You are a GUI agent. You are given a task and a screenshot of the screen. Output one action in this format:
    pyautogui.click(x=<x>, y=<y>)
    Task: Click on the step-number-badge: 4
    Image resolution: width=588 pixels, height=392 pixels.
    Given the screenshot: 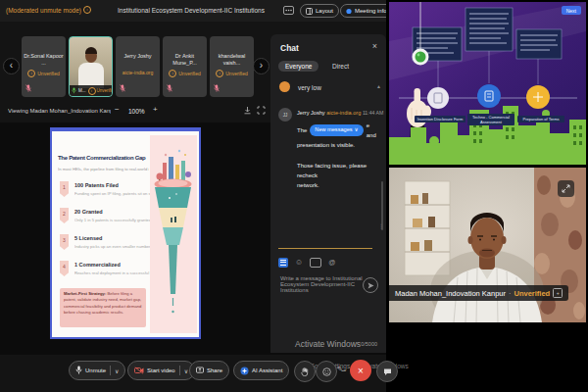 What is the action you would take?
    pyautogui.click(x=65, y=269)
    